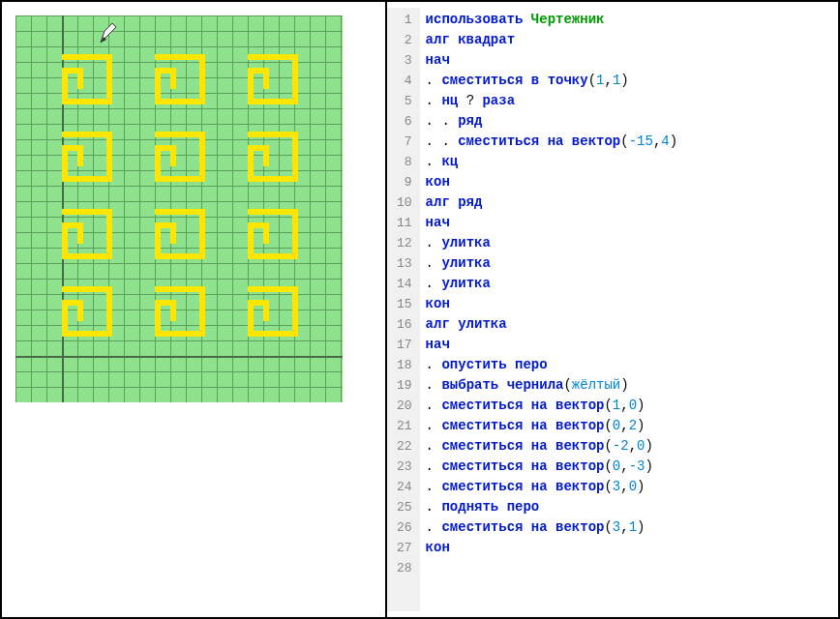  What do you see at coordinates (405, 60) in the screenshot?
I see `line-number: 3` at bounding box center [405, 60].